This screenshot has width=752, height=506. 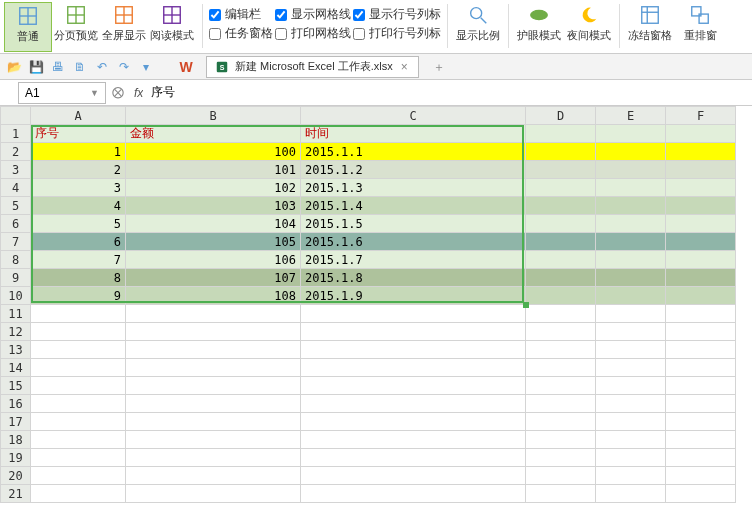 I want to click on cell-F1, so click(x=701, y=134).